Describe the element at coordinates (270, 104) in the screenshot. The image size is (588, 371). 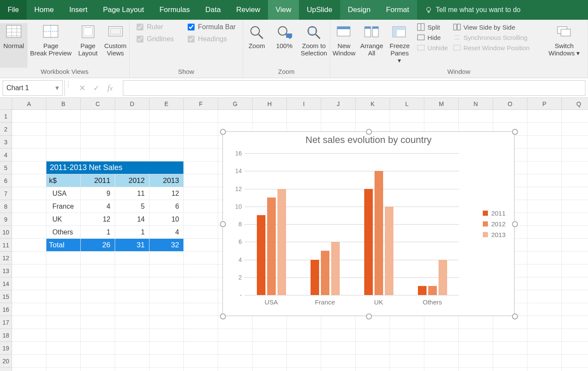
I see `column-header: H` at that location.